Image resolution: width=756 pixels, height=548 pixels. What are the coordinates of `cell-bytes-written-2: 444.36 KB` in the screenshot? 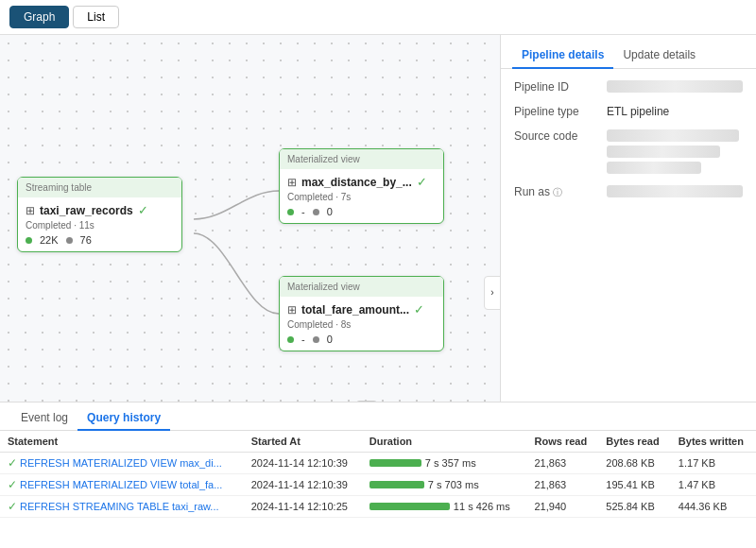 It's located at (713, 506).